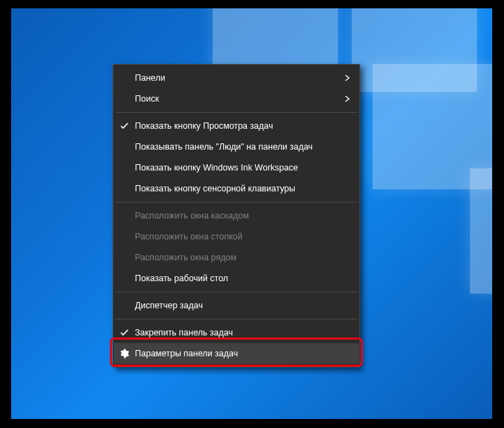  I want to click on menu-item-label: Закрепить панель задач, so click(243, 333).